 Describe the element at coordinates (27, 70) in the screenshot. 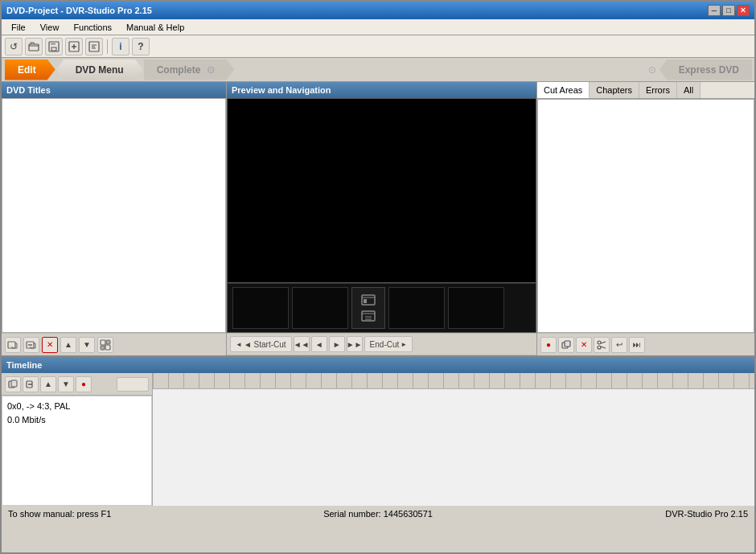

I see `tab-edit-label: Edit` at that location.